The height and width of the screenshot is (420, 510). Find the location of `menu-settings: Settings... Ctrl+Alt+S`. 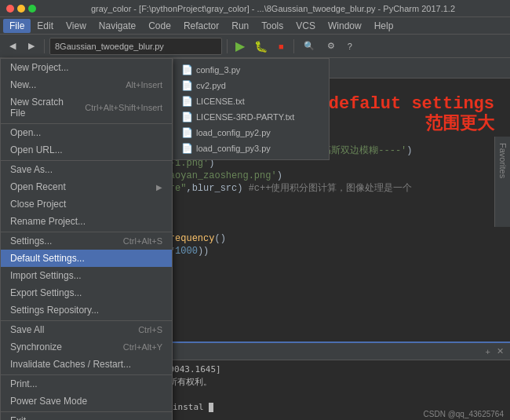

menu-settings: Settings... Ctrl+Alt+S is located at coordinates (86, 240).